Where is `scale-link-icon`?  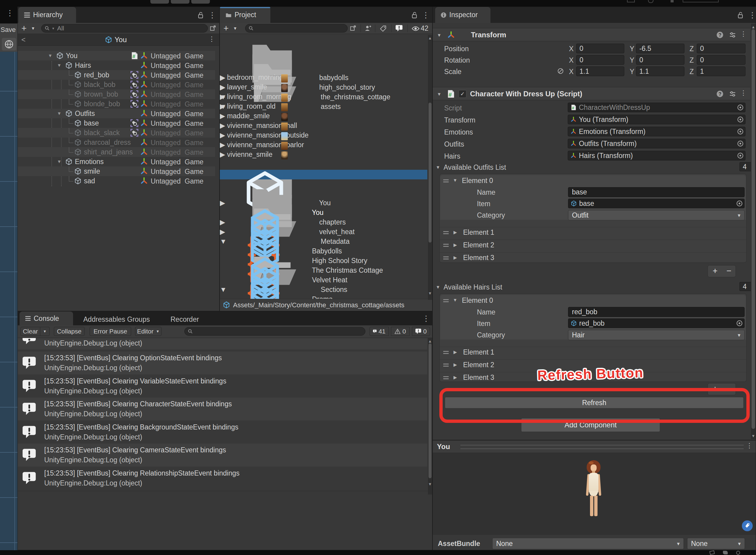 scale-link-icon is located at coordinates (561, 71).